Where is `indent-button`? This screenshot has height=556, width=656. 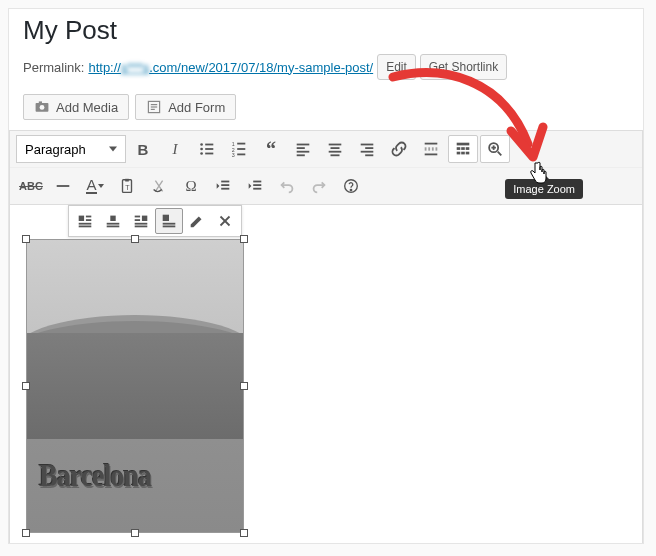 indent-button is located at coordinates (255, 186).